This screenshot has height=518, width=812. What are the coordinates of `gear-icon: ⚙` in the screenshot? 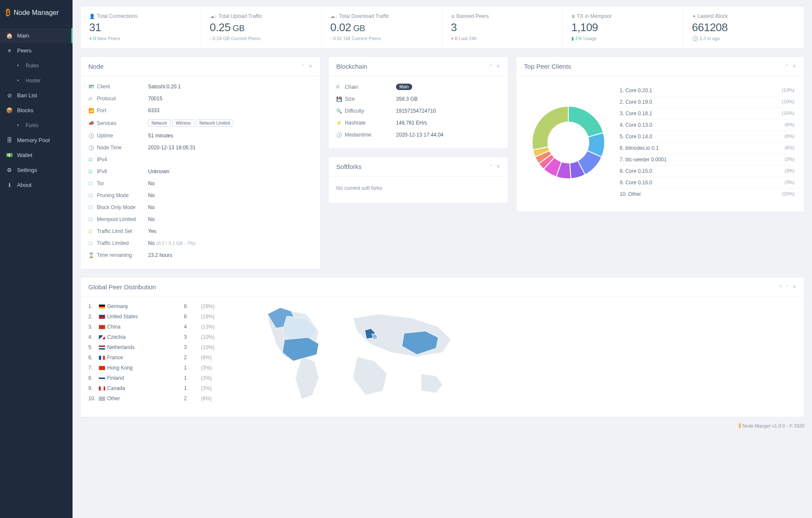 It's located at (9, 170).